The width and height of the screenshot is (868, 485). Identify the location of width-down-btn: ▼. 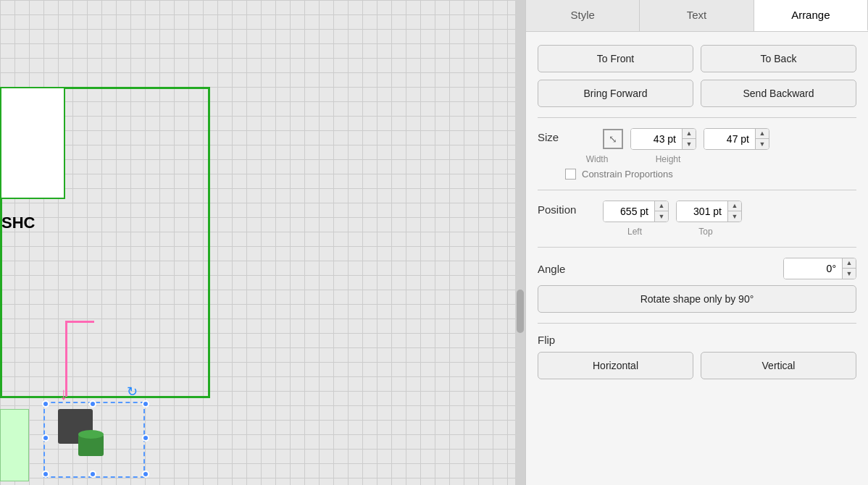
(689, 144).